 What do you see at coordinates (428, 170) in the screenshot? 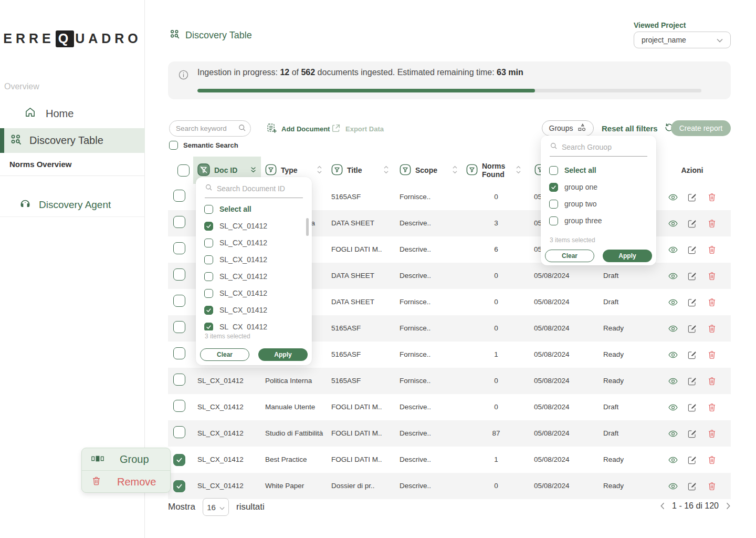
I see `column-header-scope: Scope` at bounding box center [428, 170].